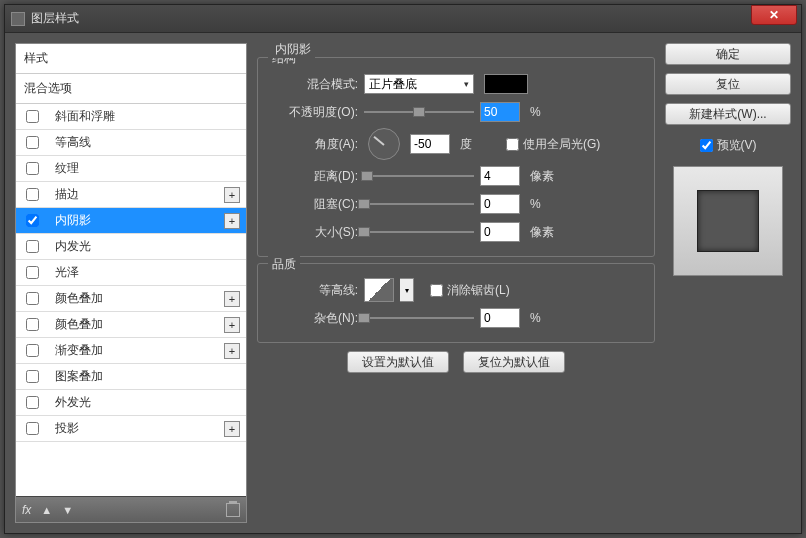 This screenshot has height=538, width=806. What do you see at coordinates (136, 194) in the screenshot?
I see `style-label: 描边` at bounding box center [136, 194].